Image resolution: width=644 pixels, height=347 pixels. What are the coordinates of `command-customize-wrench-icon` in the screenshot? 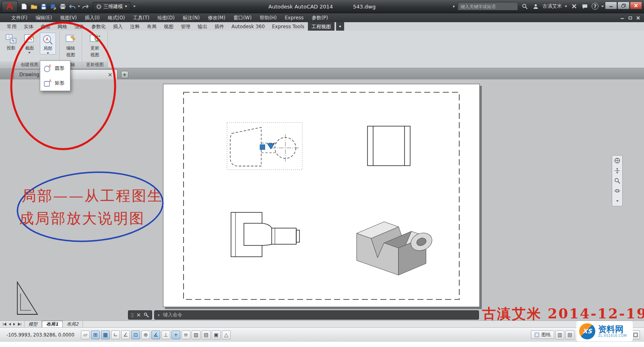 It's located at (147, 315).